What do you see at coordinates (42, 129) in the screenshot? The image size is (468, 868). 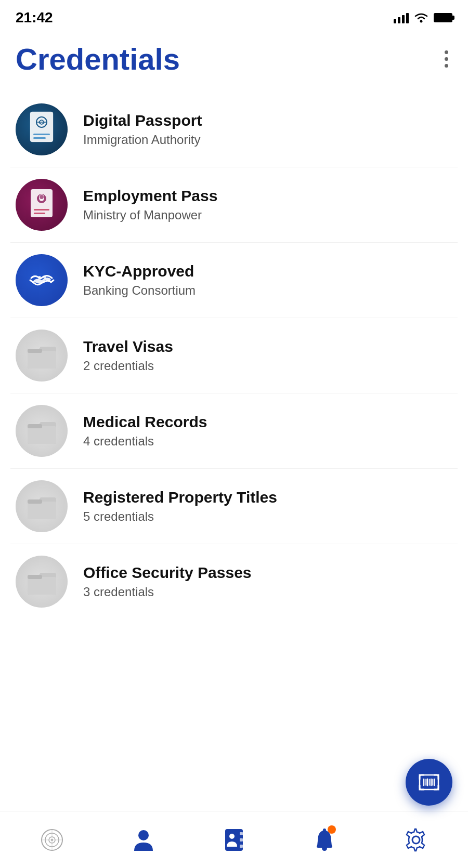 I see `digital-passport-icon` at bounding box center [42, 129].